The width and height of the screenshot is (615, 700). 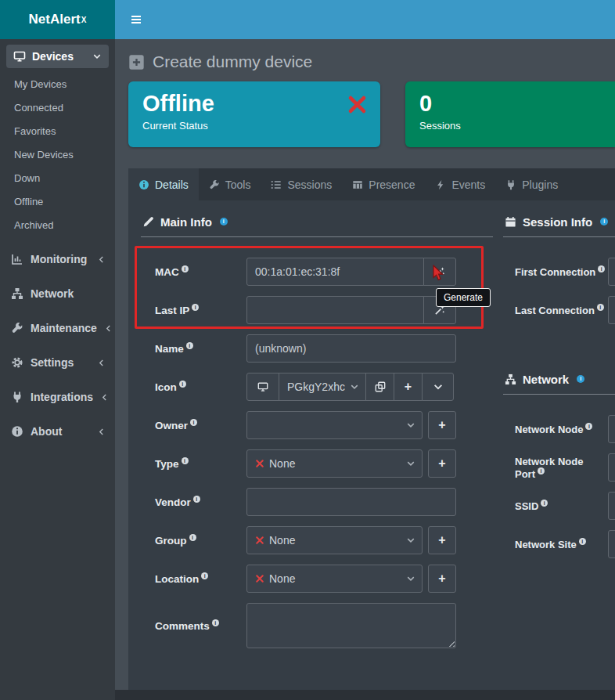 I want to click on sidebar-item-favorites: Favorites, so click(x=58, y=132).